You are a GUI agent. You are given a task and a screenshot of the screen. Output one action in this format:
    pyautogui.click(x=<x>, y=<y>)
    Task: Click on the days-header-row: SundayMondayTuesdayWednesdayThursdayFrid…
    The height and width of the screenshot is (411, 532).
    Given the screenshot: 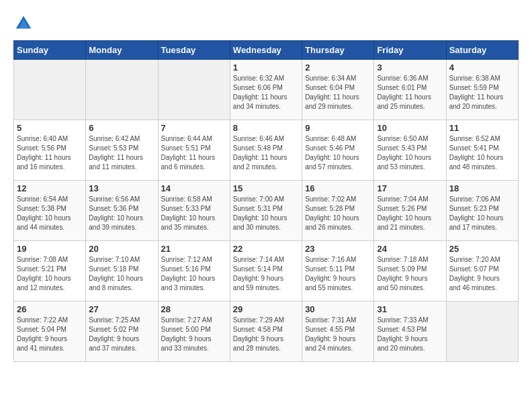 What is the action you would take?
    pyautogui.click(x=266, y=50)
    